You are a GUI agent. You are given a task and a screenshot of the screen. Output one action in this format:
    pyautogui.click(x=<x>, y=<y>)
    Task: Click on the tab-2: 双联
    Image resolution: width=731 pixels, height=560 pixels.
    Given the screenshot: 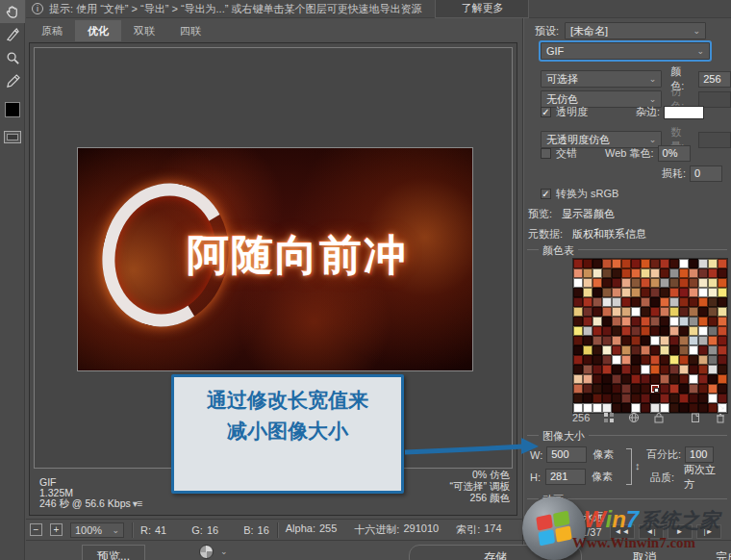 What is the action you would take?
    pyautogui.click(x=144, y=31)
    